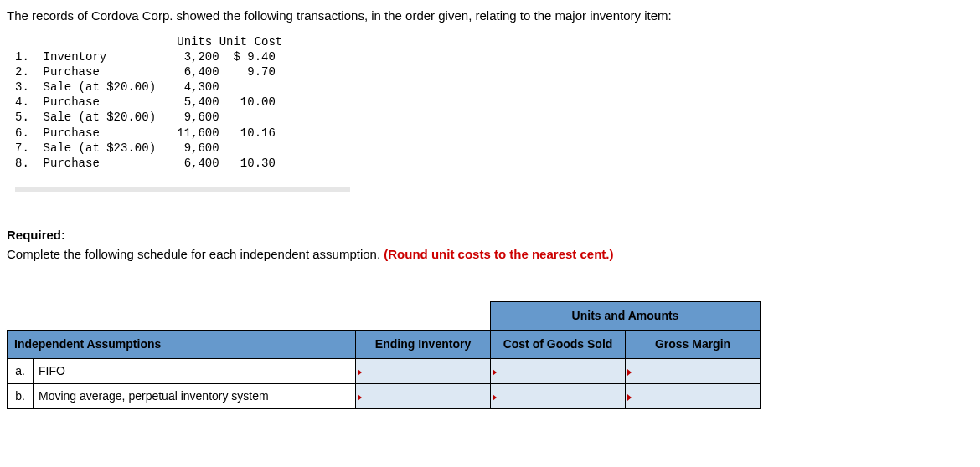 This screenshot has height=467, width=980. Describe the element at coordinates (498, 254) in the screenshot. I see `required-instruction: (Round unit costs to the nearest cent.)` at that location.